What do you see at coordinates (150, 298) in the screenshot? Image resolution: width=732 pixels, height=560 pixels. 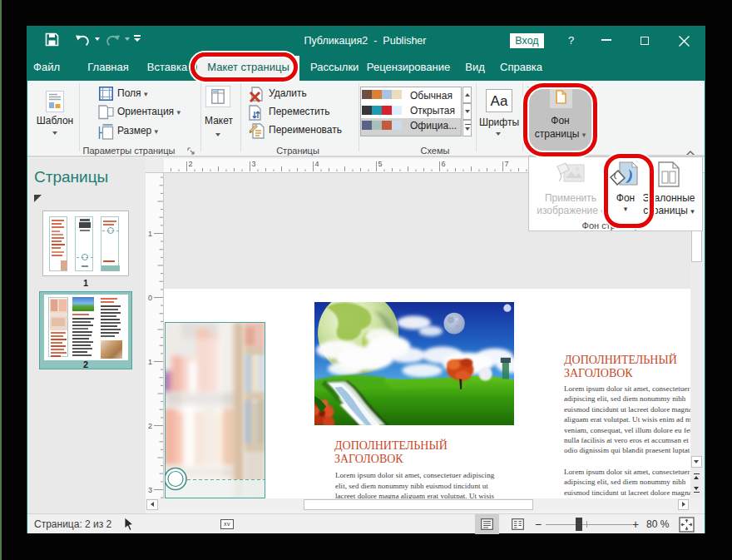 I see `svg-text: 0` at bounding box center [150, 298].